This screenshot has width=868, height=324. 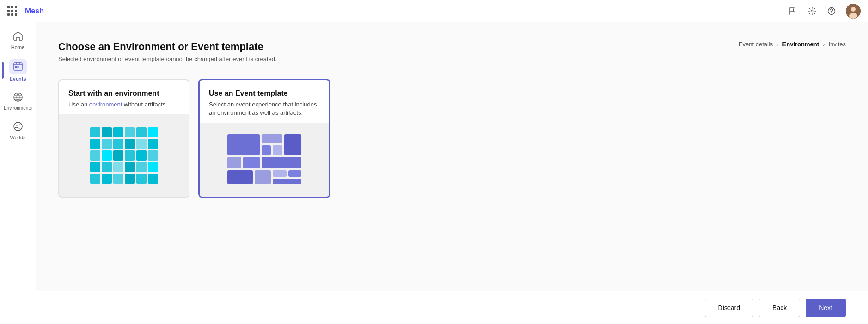 I want to click on breadcrumb-event-details: Event details, so click(x=756, y=44).